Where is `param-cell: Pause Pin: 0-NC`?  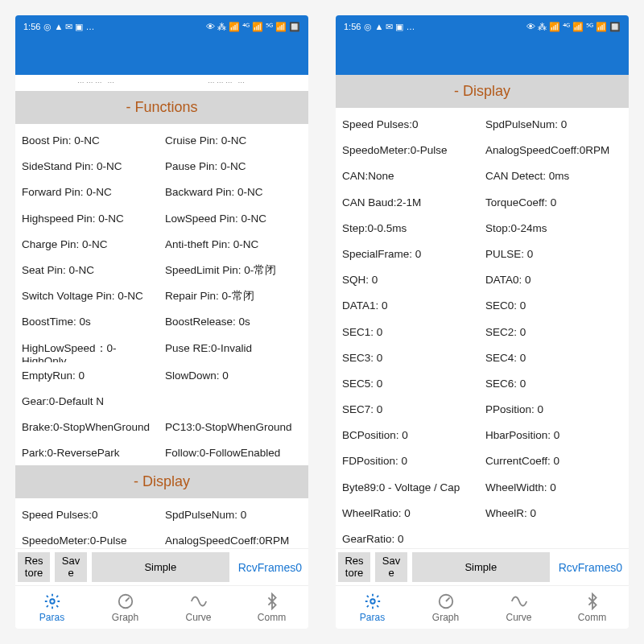
param-cell: Pause Pin: 0-NC is located at coordinates (233, 167).